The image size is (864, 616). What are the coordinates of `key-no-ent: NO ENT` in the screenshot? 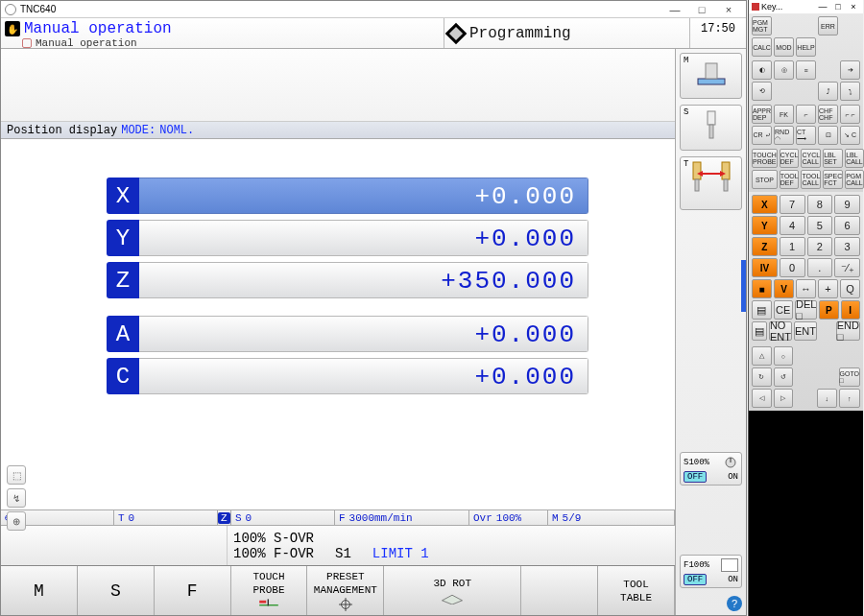 It's located at (780, 331).